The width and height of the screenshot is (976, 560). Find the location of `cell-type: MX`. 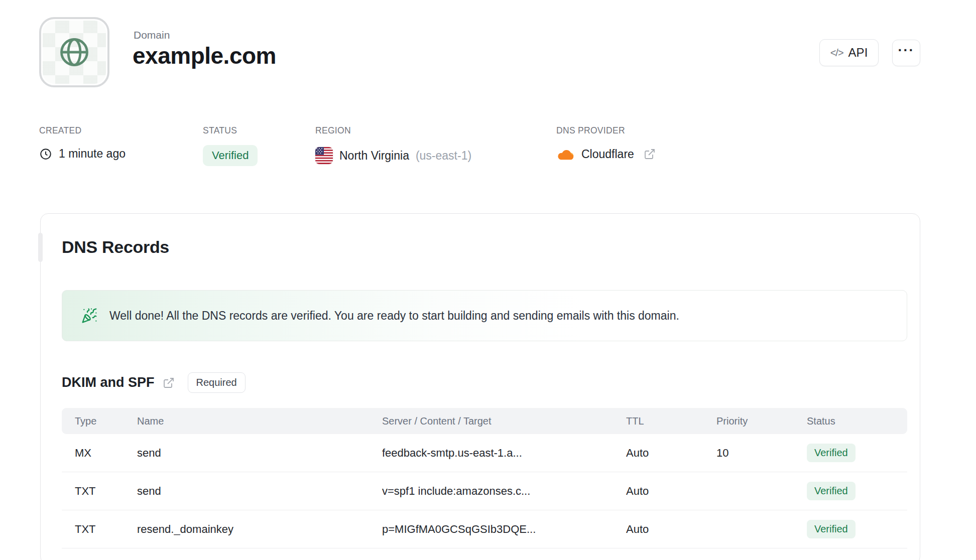

cell-type: MX is located at coordinates (99, 453).